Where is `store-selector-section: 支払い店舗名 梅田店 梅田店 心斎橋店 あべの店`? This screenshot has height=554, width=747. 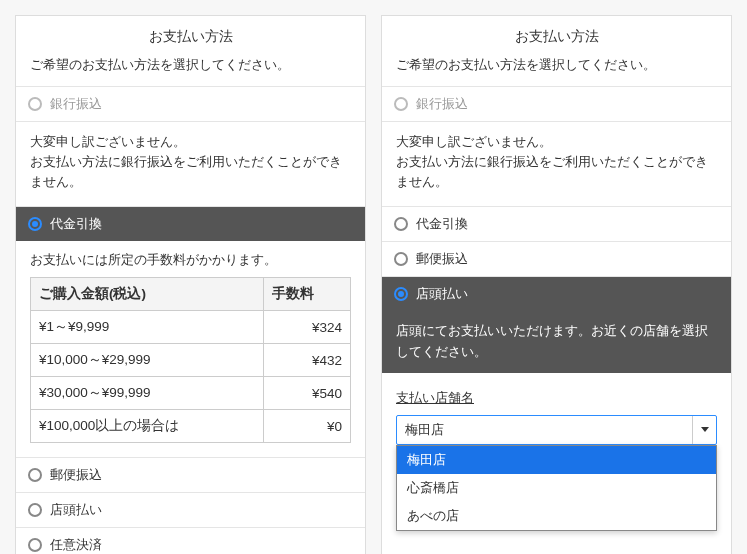 store-selector-section: 支払い店舗名 梅田店 梅田店 心斎橋店 あべの店 is located at coordinates (556, 460).